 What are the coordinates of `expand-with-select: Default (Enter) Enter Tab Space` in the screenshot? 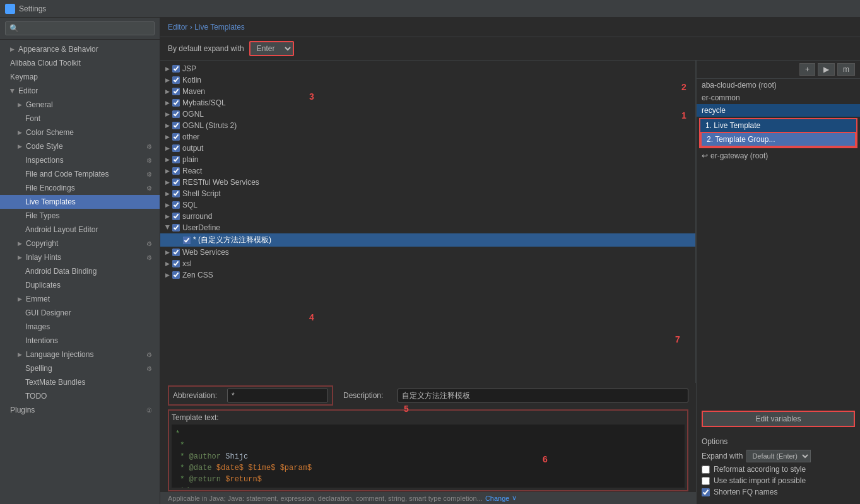 It's located at (779, 456).